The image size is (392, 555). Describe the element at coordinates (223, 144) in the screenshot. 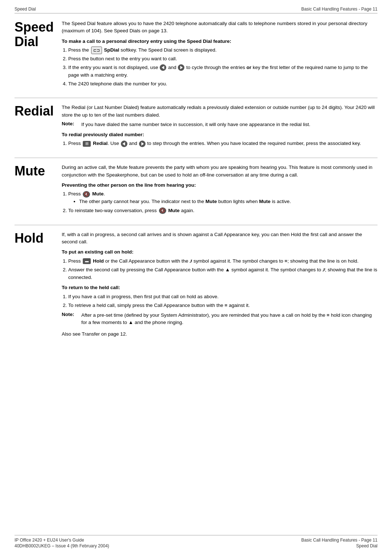

I see `redial-step-1: Press Redial. Use and to step through th…` at that location.